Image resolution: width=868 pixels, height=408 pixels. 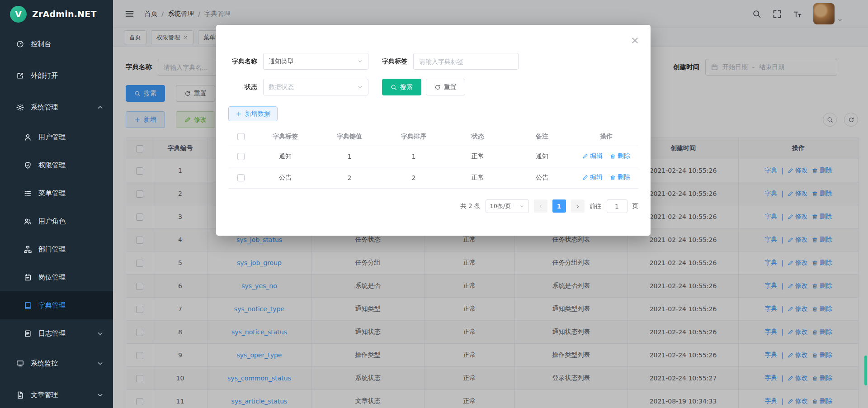 What do you see at coordinates (281, 62) in the screenshot?
I see `dict-name-select-value: 通知类型` at bounding box center [281, 62].